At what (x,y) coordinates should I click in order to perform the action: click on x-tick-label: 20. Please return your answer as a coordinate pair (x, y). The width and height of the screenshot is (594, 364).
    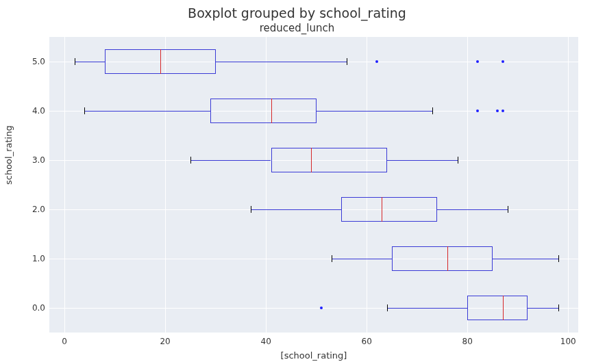
    Looking at the image, I should click on (164, 341).